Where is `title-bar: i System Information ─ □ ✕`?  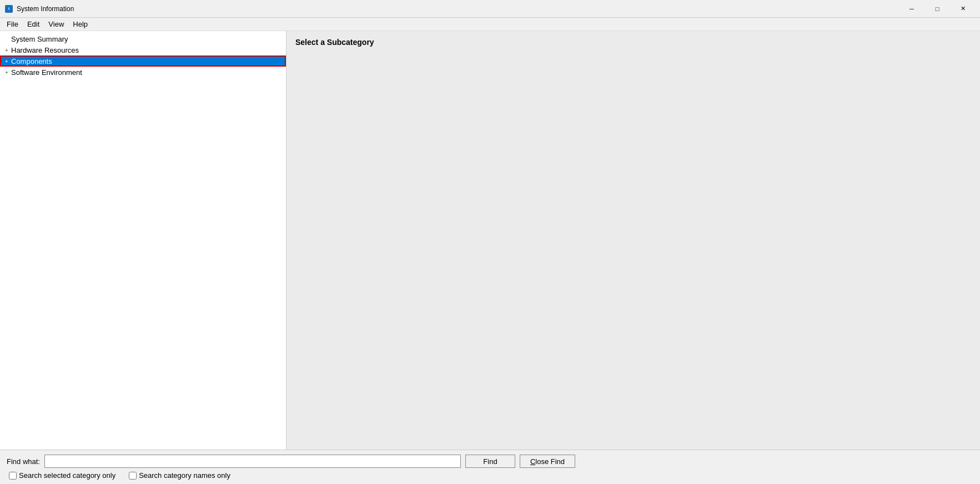
title-bar: i System Information ─ □ ✕ is located at coordinates (490, 9).